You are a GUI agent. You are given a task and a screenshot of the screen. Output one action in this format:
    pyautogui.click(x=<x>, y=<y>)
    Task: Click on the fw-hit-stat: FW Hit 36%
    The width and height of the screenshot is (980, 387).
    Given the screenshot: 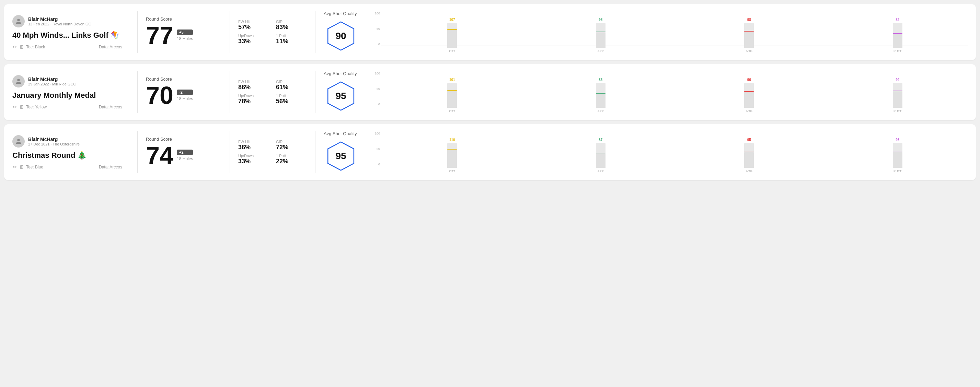 What is the action you would take?
    pyautogui.click(x=253, y=145)
    